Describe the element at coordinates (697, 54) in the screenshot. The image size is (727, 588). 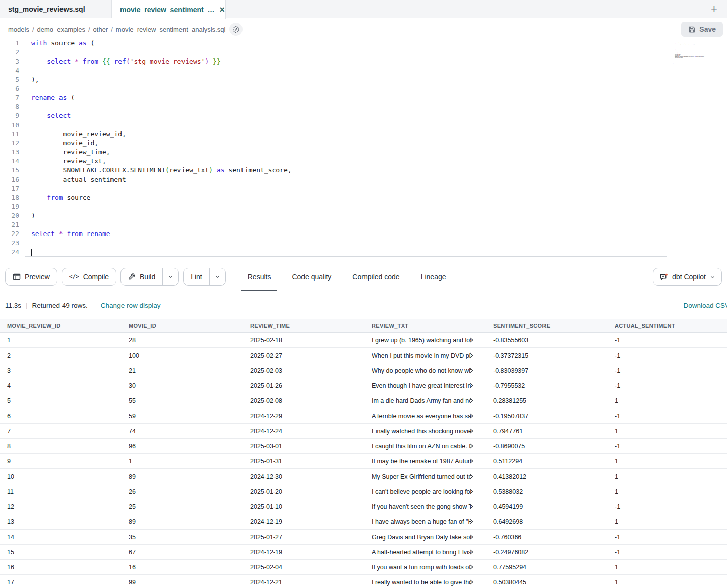
I see `minimap-content: with source as ( select * from {{ ref('s…` at that location.